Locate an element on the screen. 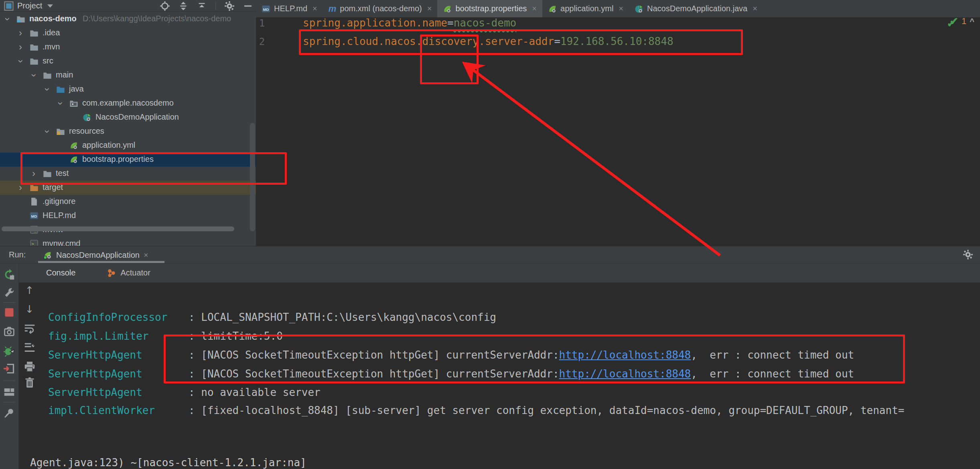 This screenshot has width=980, height=469. rerun-icon is located at coordinates (9, 275).